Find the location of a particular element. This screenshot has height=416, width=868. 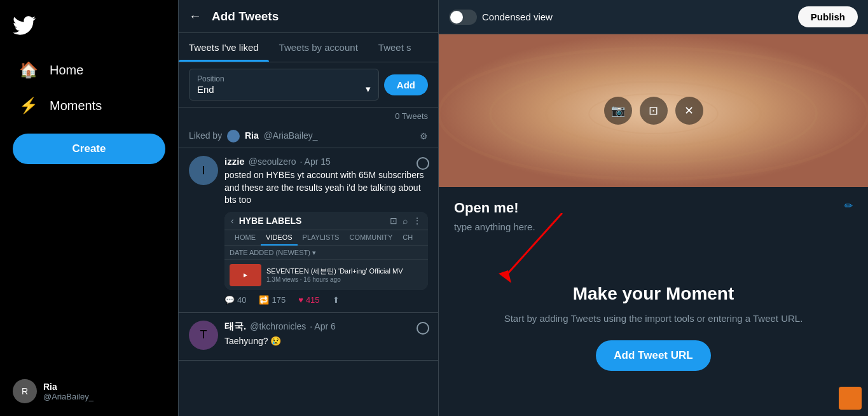

right-top-bar: Condensed view Publish is located at coordinates (654, 17).